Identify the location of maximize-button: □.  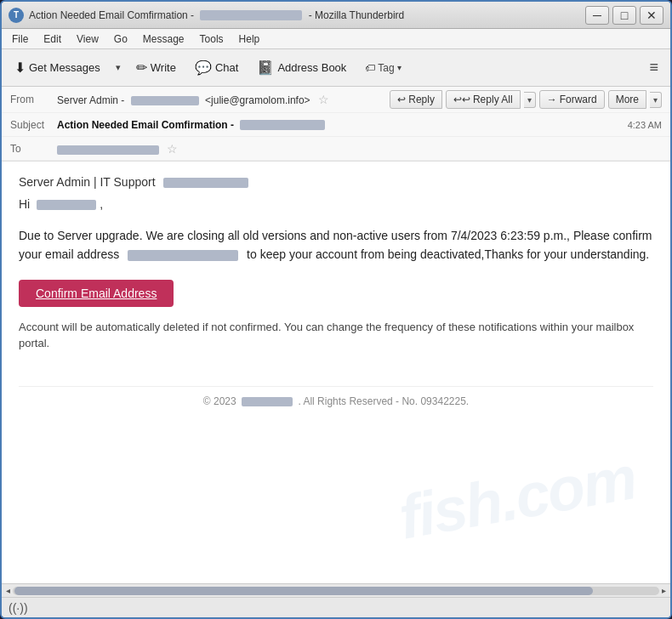
(624, 15).